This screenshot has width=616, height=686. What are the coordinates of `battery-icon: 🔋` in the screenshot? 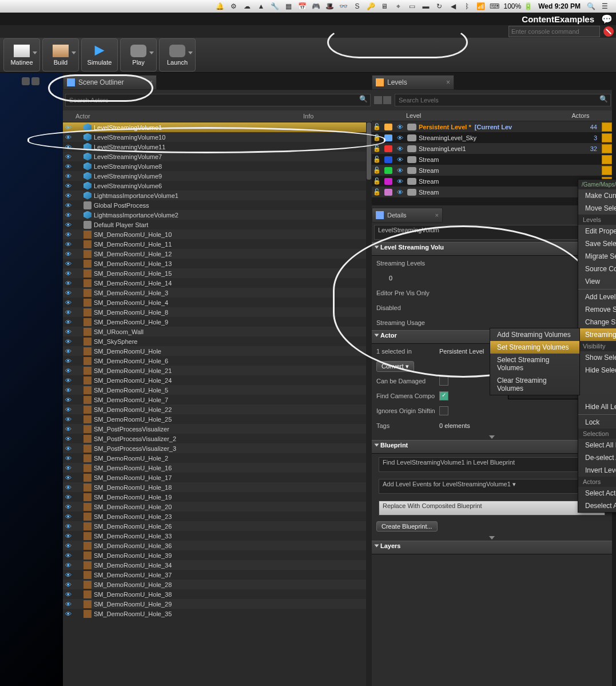 It's located at (528, 6).